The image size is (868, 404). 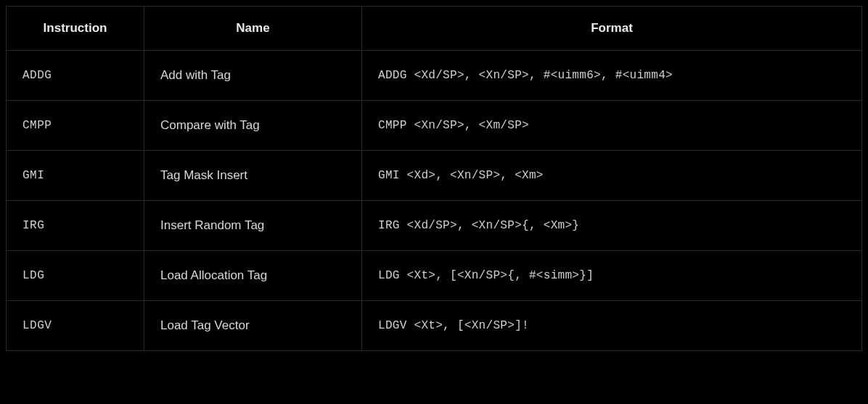 I want to click on table-header-row: Instruction Name Format, so click(x=434, y=29).